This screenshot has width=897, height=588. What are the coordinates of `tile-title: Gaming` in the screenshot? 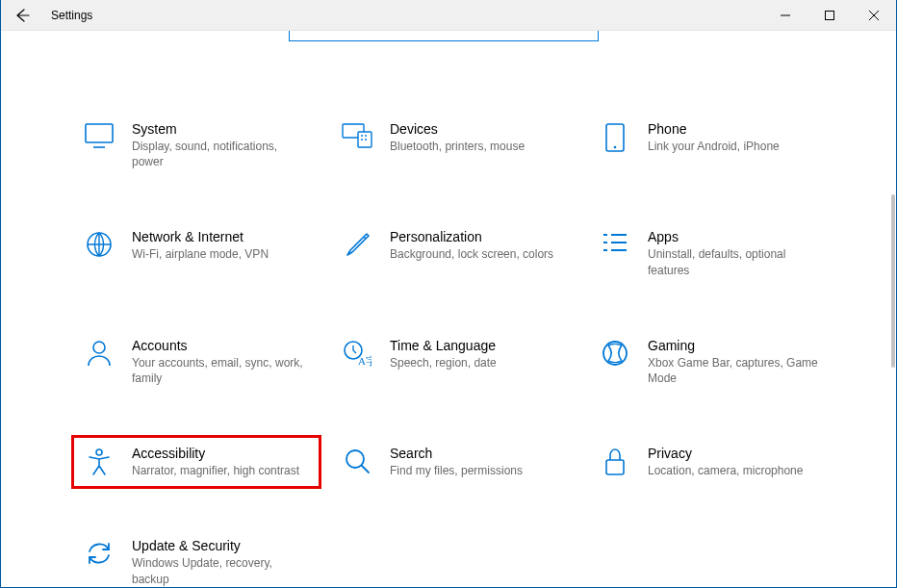 It's located at (736, 345).